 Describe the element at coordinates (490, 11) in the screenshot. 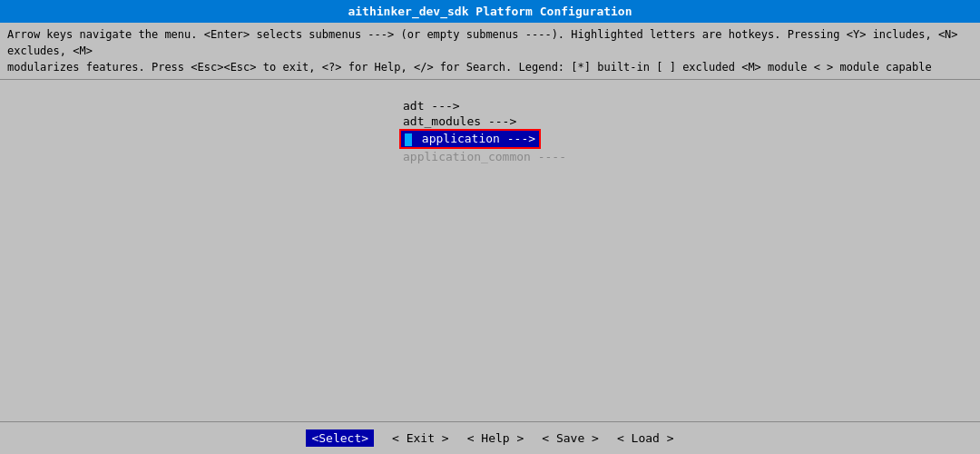

I see `title-text: aithinker_dev_sdk Platform Configuration` at that location.